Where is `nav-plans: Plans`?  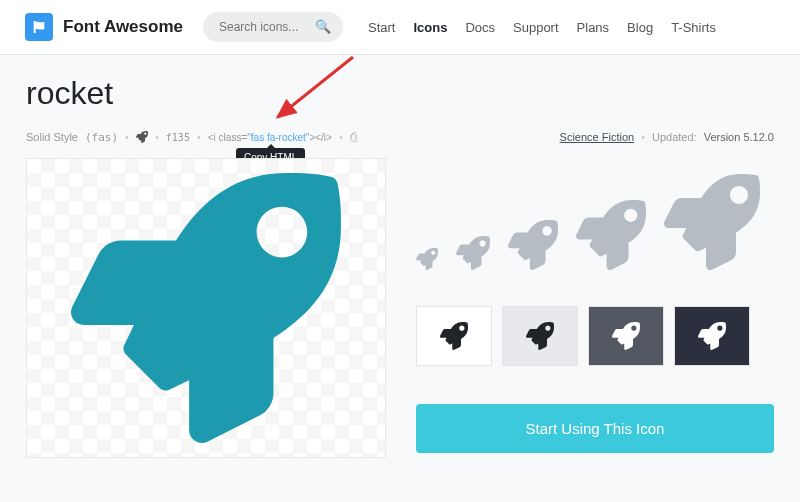 nav-plans: Plans is located at coordinates (594, 28).